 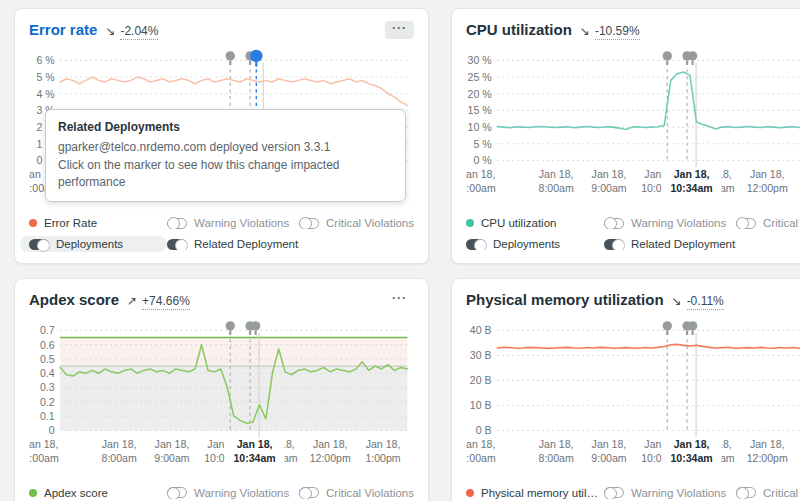 What do you see at coordinates (70, 223) in the screenshot?
I see `series-label: Error Rate` at bounding box center [70, 223].